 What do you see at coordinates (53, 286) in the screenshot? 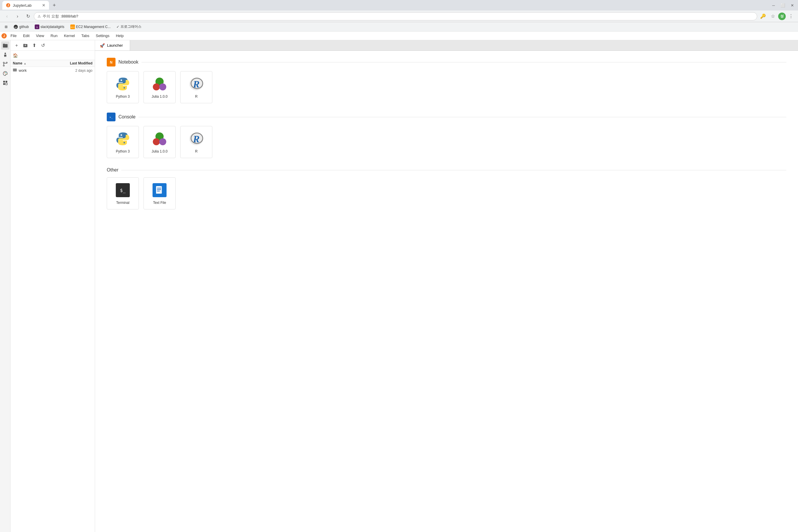
I see `file-panel: + + ⬆ ↺ 🏠 Name ▲ Last Modified` at bounding box center [53, 286].